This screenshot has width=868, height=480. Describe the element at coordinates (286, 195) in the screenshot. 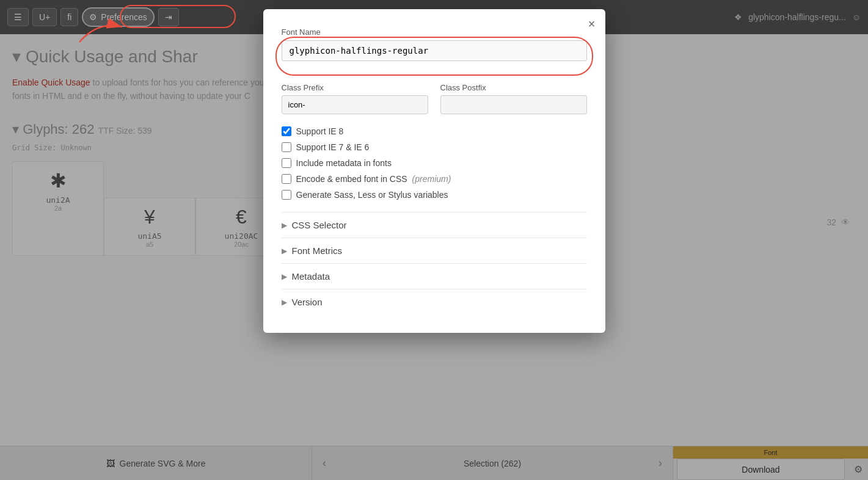

I see `generate-sass-checkbox` at that location.